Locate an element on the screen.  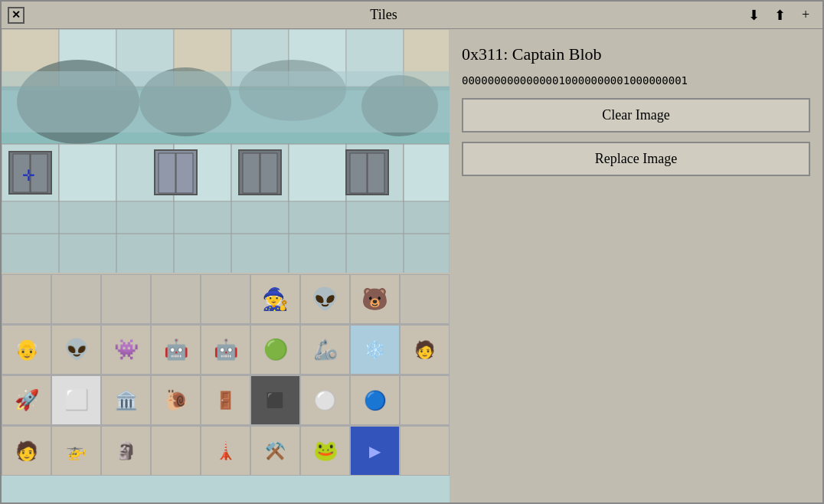
tile-cell: ⚪ is located at coordinates (325, 400).